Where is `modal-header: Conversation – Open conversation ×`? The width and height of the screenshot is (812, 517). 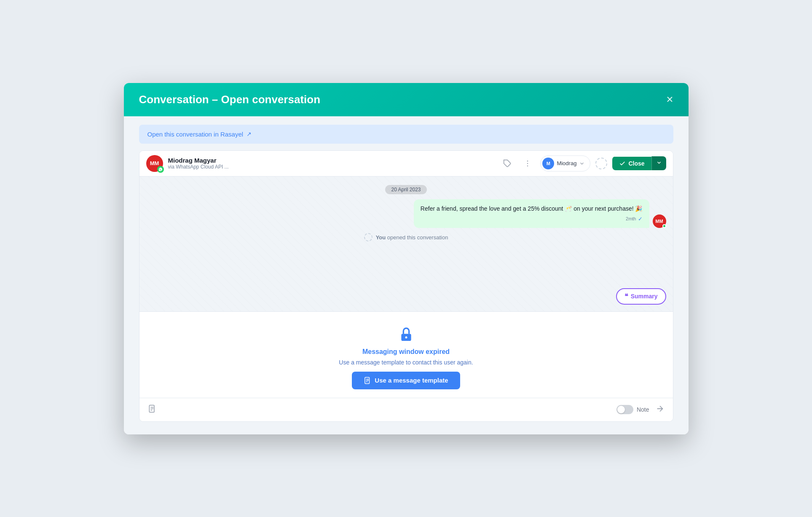
modal-header: Conversation – Open conversation × is located at coordinates (406, 99).